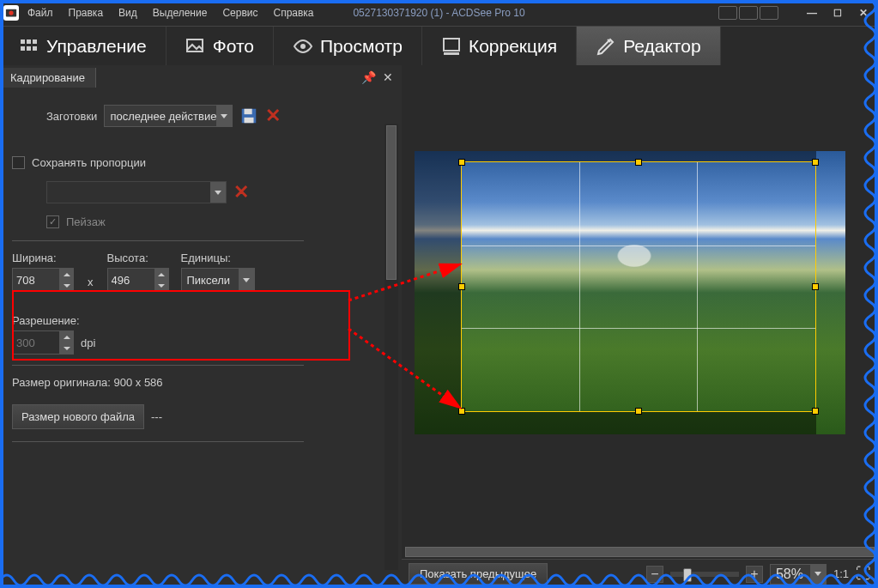  I want to click on height-field, so click(138, 280).